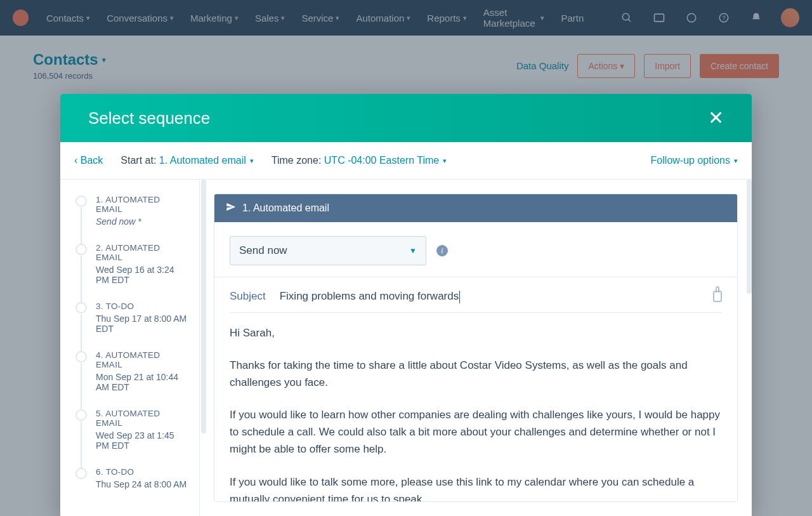 The width and height of the screenshot is (812, 516). Describe the element at coordinates (476, 333) in the screenshot. I see `email-body-p1: Hi Sarah,` at that location.